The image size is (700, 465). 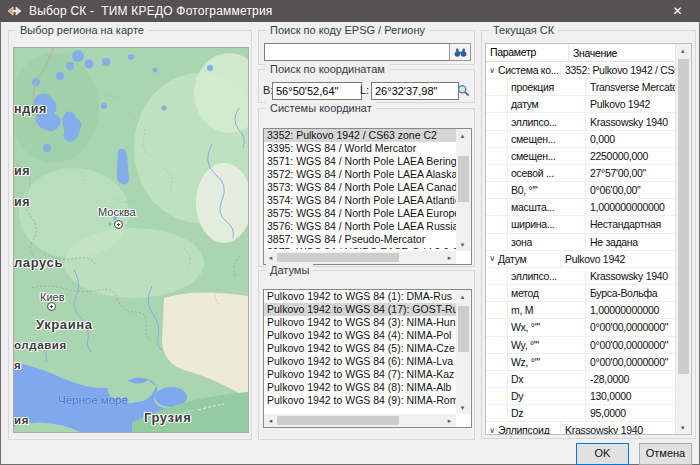 I want to click on table-row: Dy130,0000, so click(x=581, y=396).